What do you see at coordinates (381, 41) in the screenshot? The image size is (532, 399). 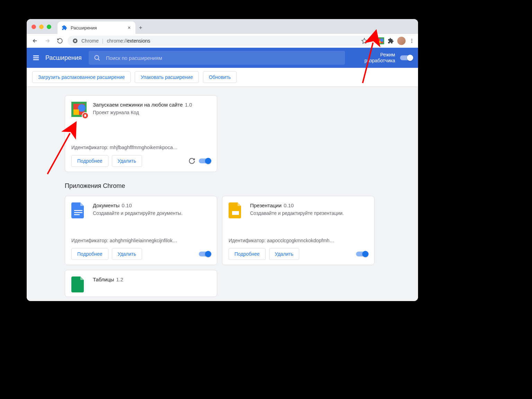 I see `extension-icon-snow` at bounding box center [381, 41].